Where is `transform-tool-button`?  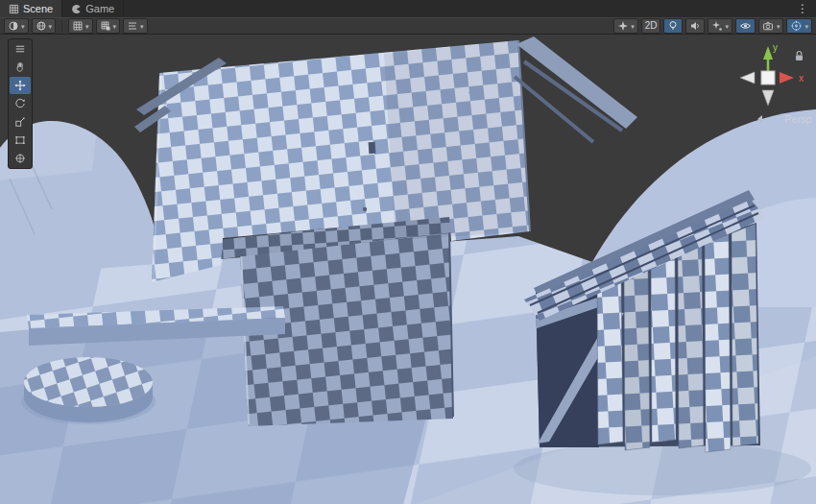
transform-tool-button is located at coordinates (20, 158).